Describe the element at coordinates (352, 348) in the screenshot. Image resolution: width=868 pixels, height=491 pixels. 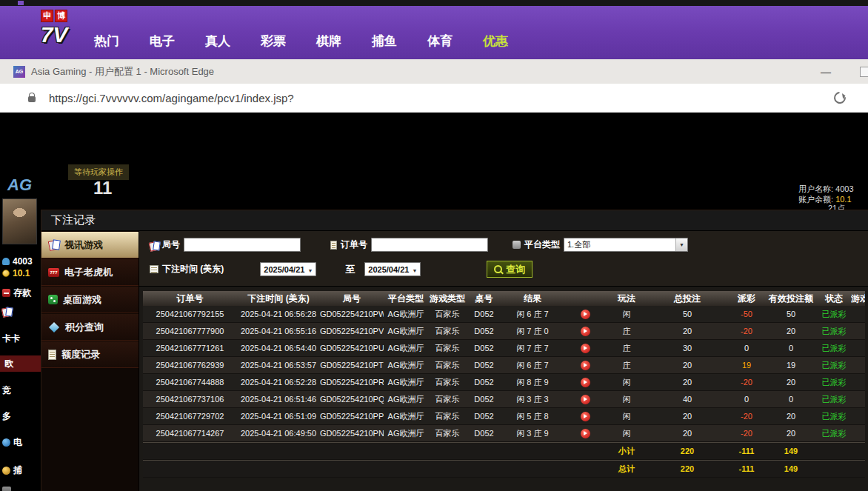
I see `cell-round: GD052254210PU` at that location.